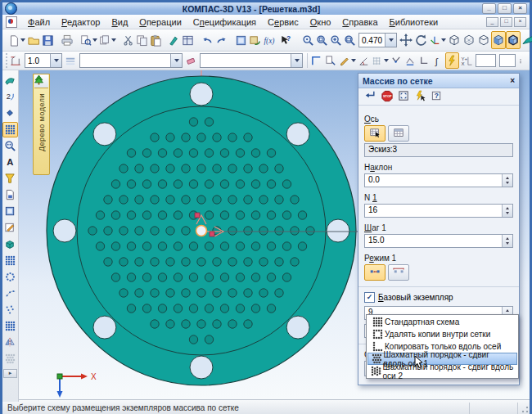 This screenshot has height=414, width=532. What do you see at coordinates (43, 61) in the screenshot?
I see `step-value-combo: 1.0` at bounding box center [43, 61].